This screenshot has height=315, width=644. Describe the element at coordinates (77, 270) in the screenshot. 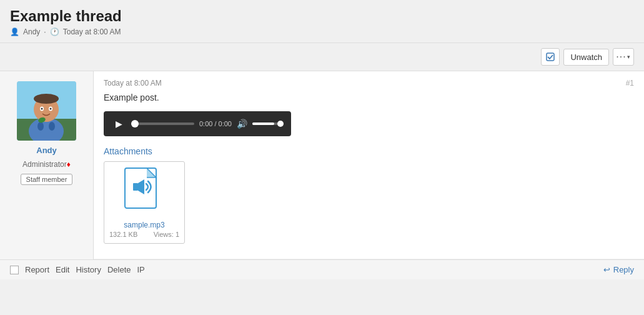

I see `actions-left: Report Edit History Delete IP` at that location.